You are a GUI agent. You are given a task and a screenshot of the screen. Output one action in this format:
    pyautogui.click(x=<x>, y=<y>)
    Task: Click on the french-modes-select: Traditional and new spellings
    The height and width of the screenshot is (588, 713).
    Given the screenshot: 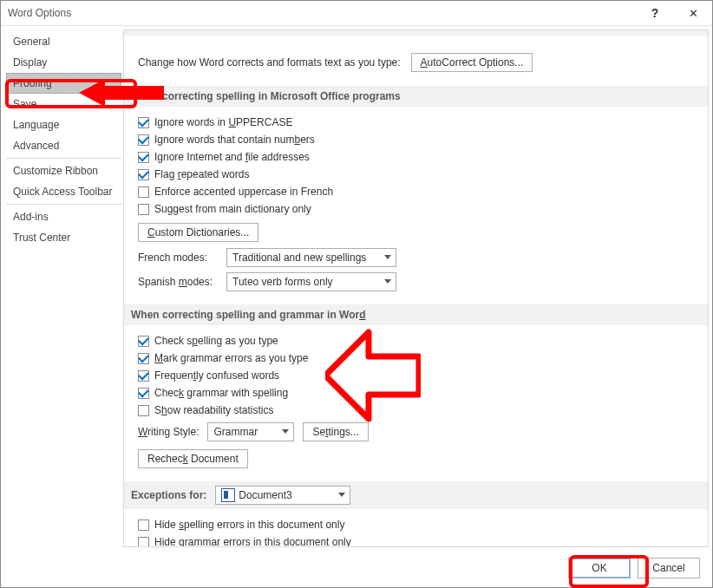 What is the action you would take?
    pyautogui.click(x=311, y=258)
    